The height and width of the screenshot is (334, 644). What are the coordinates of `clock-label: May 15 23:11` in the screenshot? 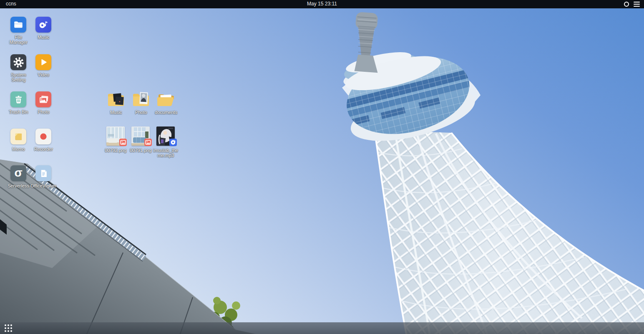 It's located at (322, 4).